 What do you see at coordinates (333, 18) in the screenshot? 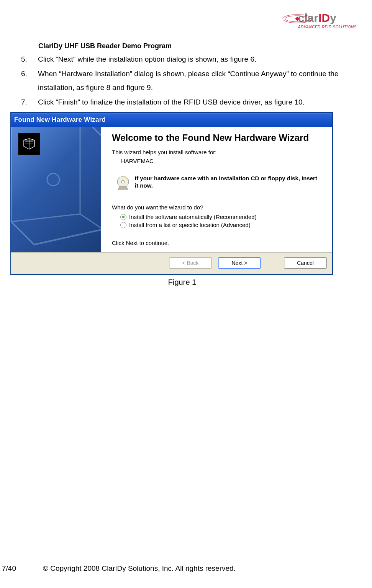
I see `logo-text-y: y` at bounding box center [333, 18].